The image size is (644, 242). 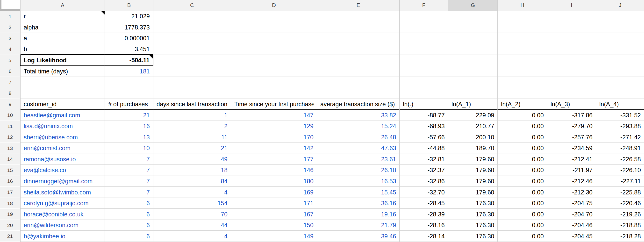 I want to click on row-header-19: 19, so click(x=10, y=214).